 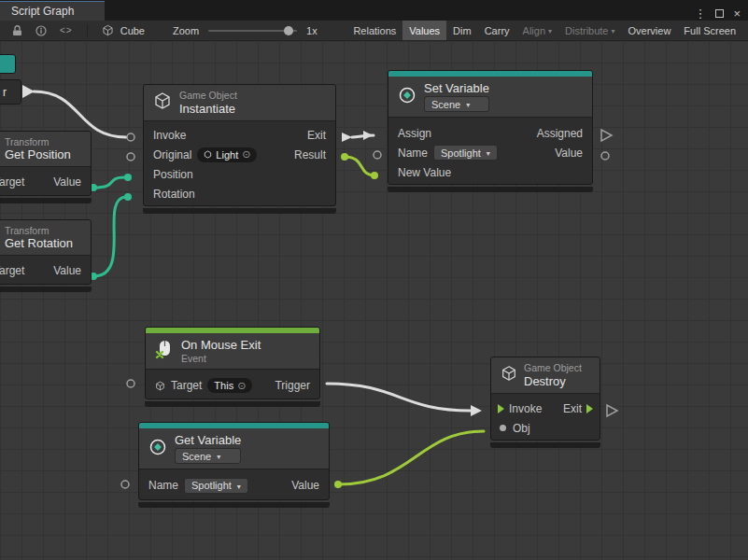 I want to click on node-instantiate: Game Object Instantiate Invoke Exit Orig…, so click(x=239, y=149).